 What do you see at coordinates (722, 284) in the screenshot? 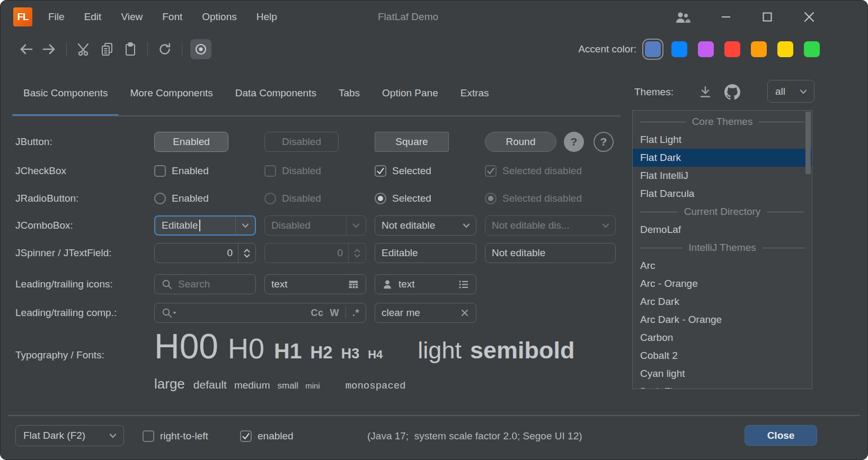
I see `theme-list-item: Arc - Orange` at bounding box center [722, 284].